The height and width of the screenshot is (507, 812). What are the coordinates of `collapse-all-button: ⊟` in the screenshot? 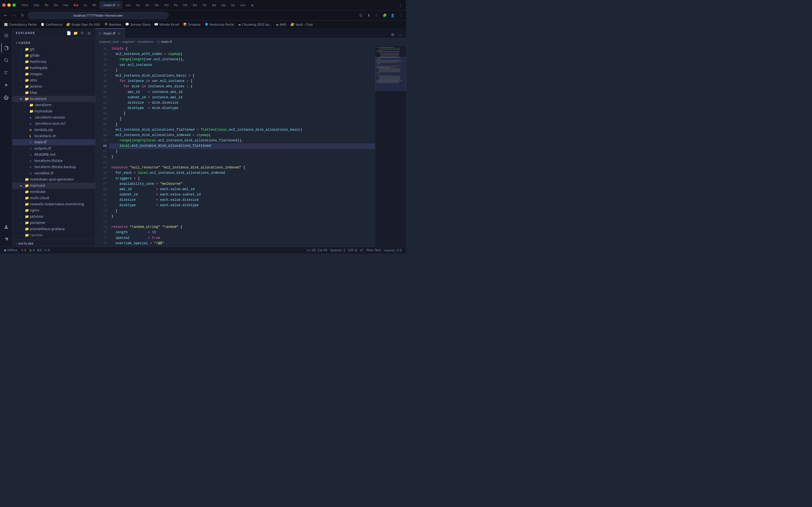 It's located at (89, 34).